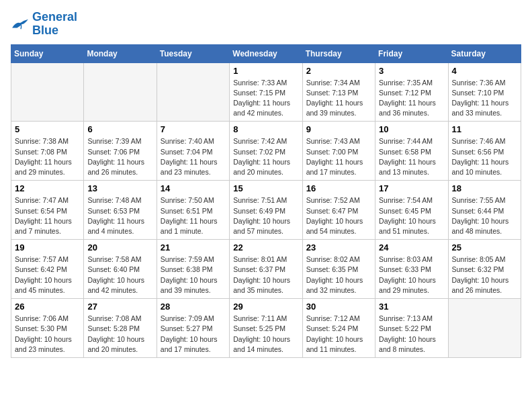  What do you see at coordinates (484, 54) in the screenshot?
I see `day-of-week-header: Saturday` at bounding box center [484, 54].